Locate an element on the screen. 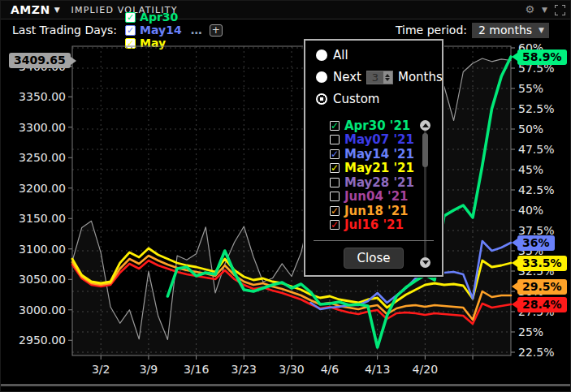 This screenshot has width=571, height=392. spinner-arrows is located at coordinates (388, 78).